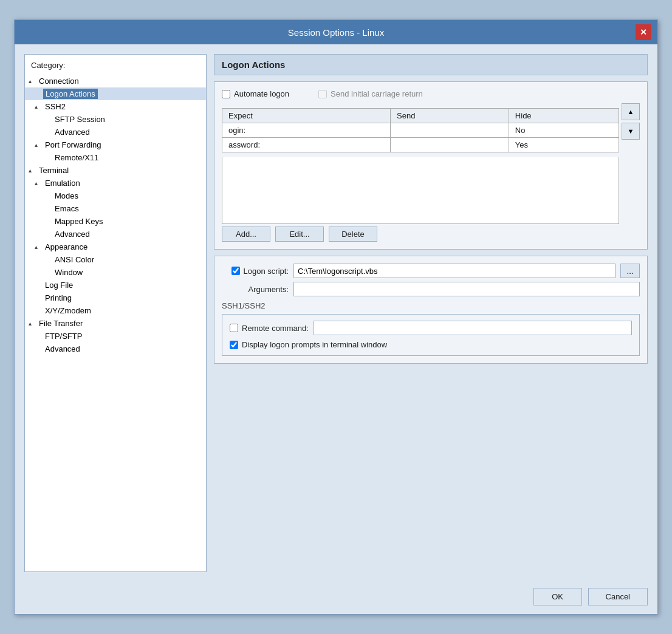  Describe the element at coordinates (73, 145) in the screenshot. I see `tree-label-port-forwarding: Port Forwarding` at that location.